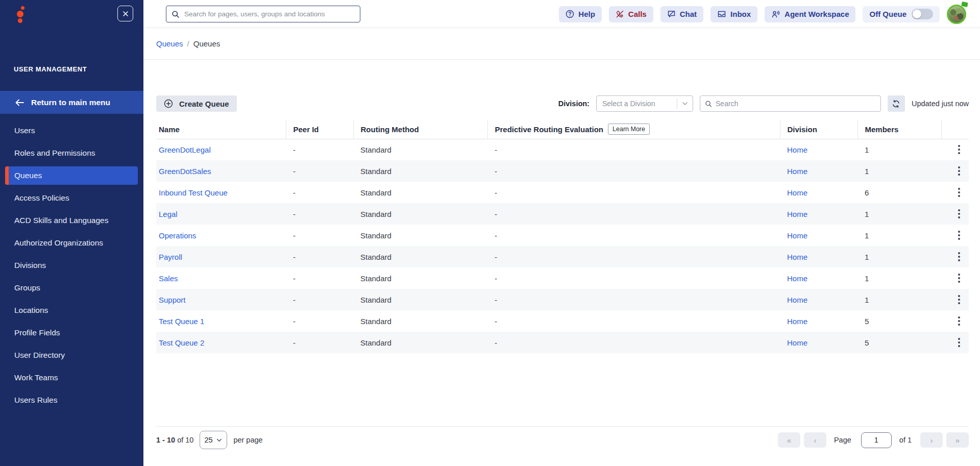 Image resolution: width=980 pixels, height=466 pixels. Describe the element at coordinates (957, 14) in the screenshot. I see `user-avatar` at that location.